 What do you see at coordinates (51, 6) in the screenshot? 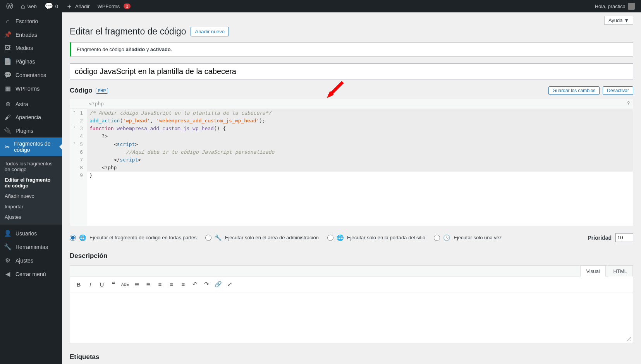
I see `comments-link: 💬0` at bounding box center [51, 6].